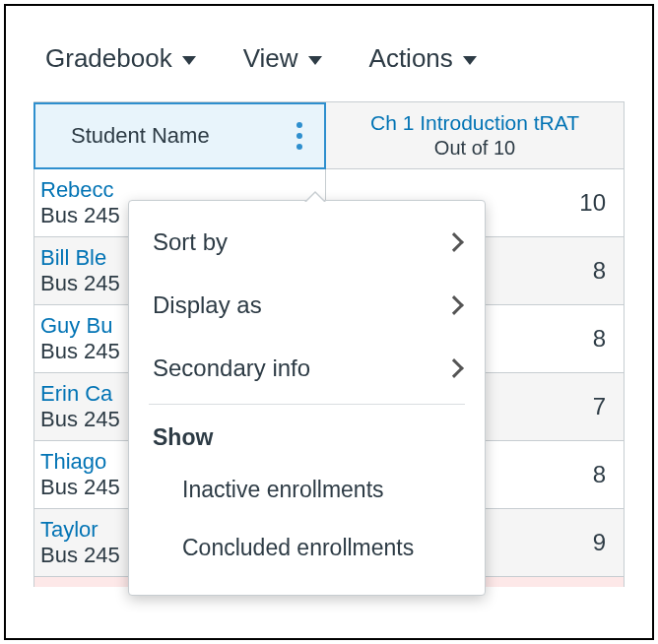 The width and height of the screenshot is (658, 644). What do you see at coordinates (475, 148) in the screenshot?
I see `assignment-points: Out of 10` at bounding box center [475, 148].